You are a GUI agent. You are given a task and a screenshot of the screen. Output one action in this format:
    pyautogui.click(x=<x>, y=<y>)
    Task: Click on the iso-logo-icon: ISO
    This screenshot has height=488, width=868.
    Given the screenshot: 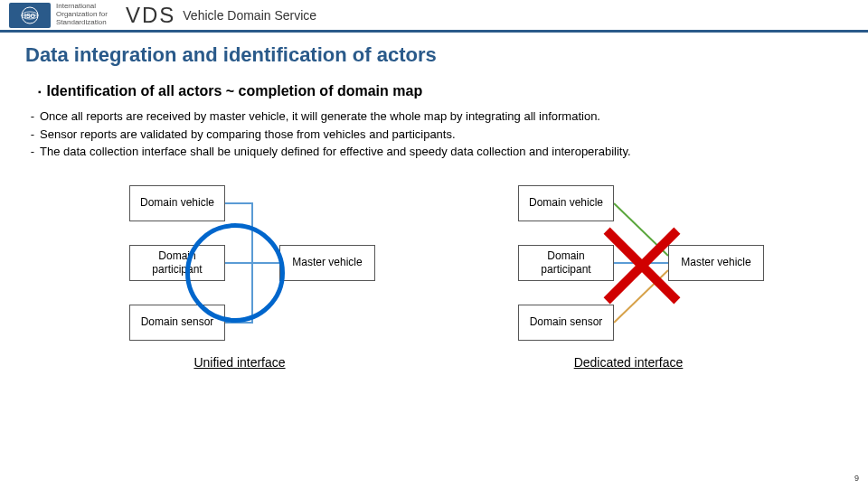 What is the action you would take?
    pyautogui.click(x=30, y=15)
    